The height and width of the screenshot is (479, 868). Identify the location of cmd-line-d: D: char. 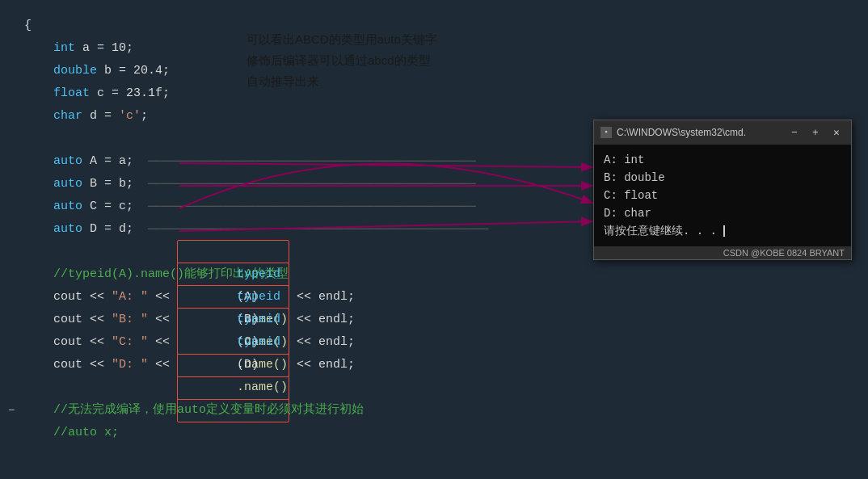
(723, 213).